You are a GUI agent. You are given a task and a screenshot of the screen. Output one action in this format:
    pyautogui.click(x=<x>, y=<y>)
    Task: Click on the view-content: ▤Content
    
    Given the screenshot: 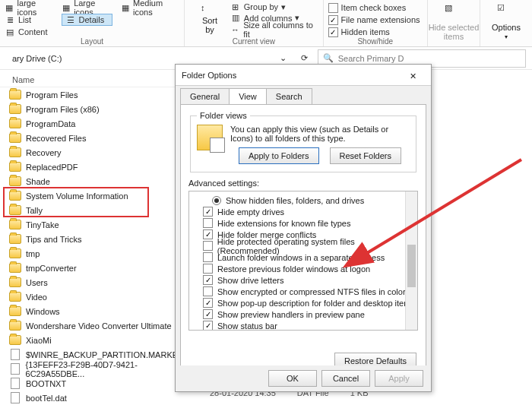 What is the action you would take?
    pyautogui.click(x=29, y=32)
    